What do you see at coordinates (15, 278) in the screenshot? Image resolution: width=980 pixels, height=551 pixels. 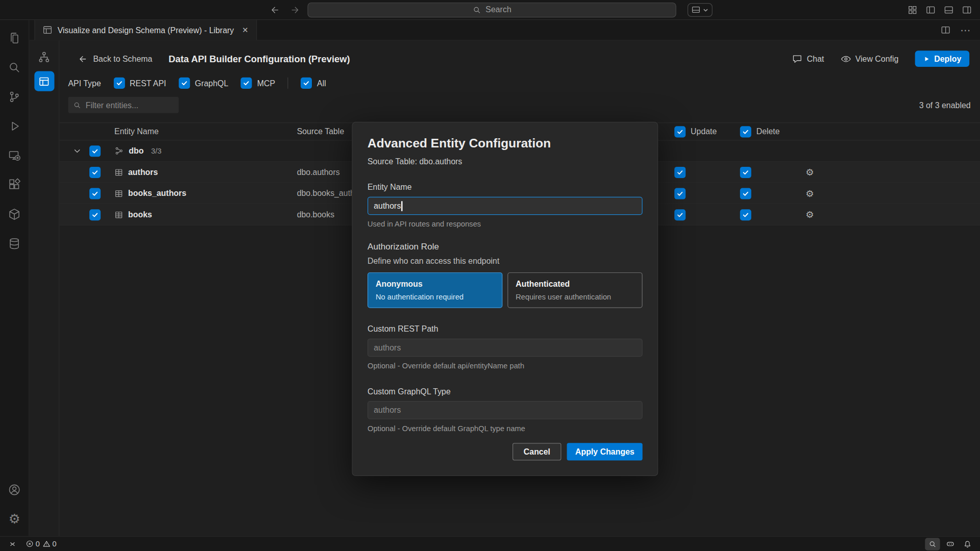 I see `activity-bar: ⚙` at bounding box center [15, 278].